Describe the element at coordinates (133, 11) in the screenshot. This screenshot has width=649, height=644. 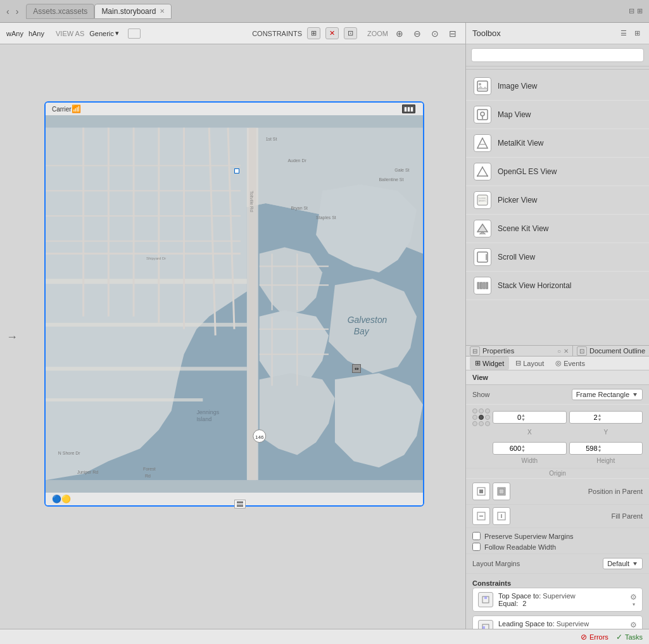
I see `tab-main-storyboard: Main.storyboard ✕` at that location.